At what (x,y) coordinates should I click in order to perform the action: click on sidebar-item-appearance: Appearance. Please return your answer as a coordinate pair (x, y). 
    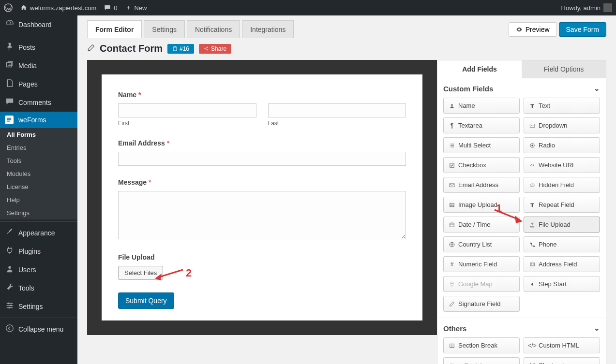
    Looking at the image, I should click on (39, 233).